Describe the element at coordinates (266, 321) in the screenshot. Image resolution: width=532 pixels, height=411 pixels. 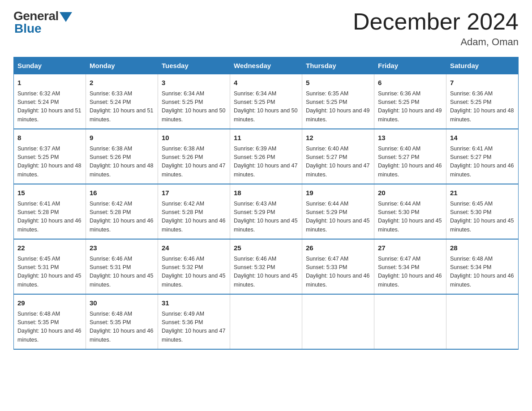
I see `calendar-week-row: 29 Sunrise: 6:48 AMSunset: 5:35 PMDaylig…` at that location.